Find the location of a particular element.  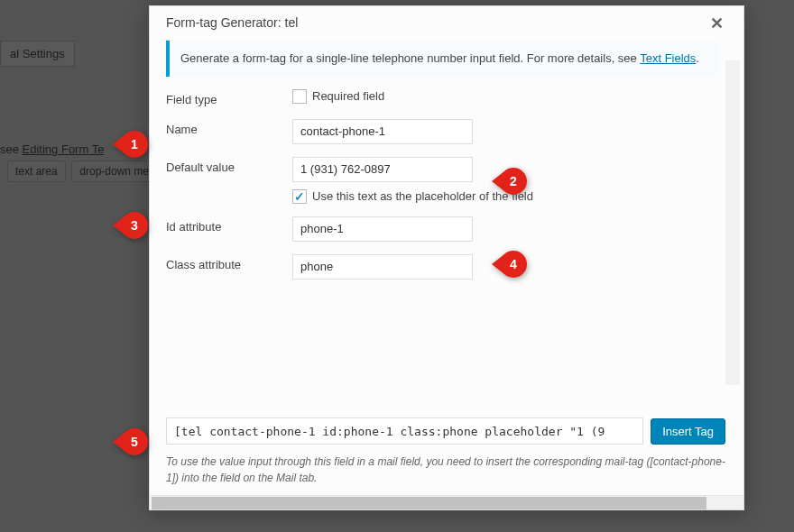

modal-header: Form-tag Generator: tel ✕ is located at coordinates (447, 21).